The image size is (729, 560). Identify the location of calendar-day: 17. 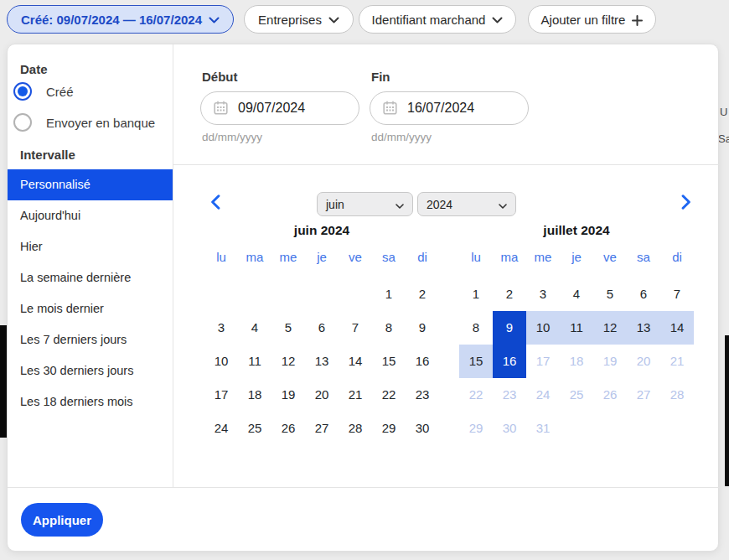
(221, 395).